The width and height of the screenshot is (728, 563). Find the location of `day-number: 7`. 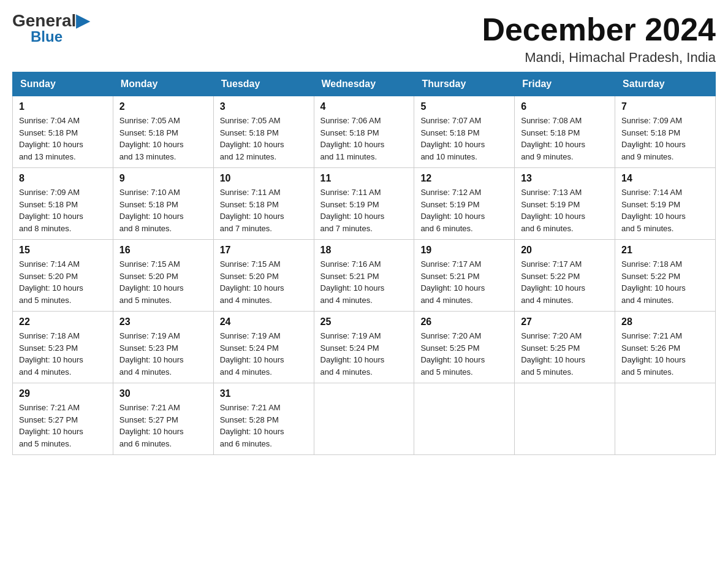

day-number: 7 is located at coordinates (665, 107).